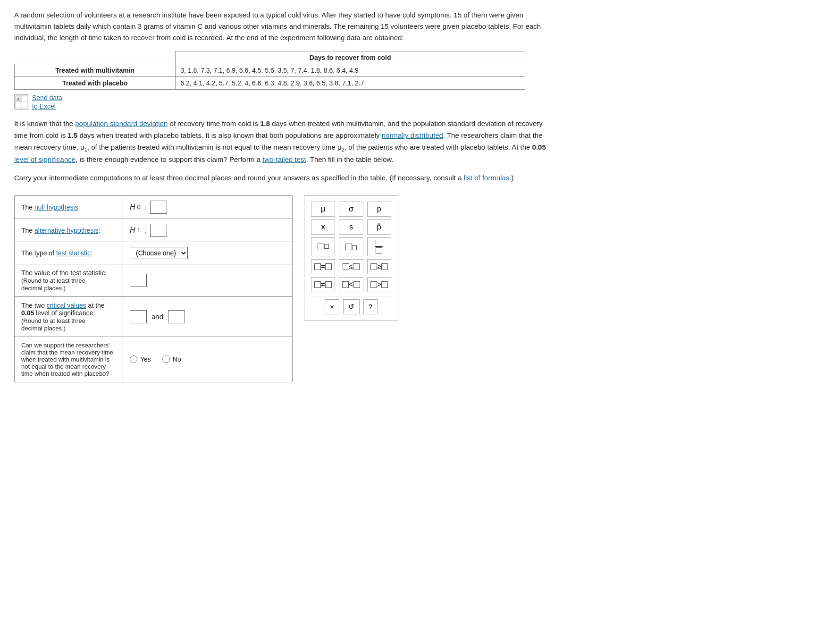 This screenshot has width=840, height=641. I want to click on null-hypothesis-link: null hypothesis, so click(57, 207).